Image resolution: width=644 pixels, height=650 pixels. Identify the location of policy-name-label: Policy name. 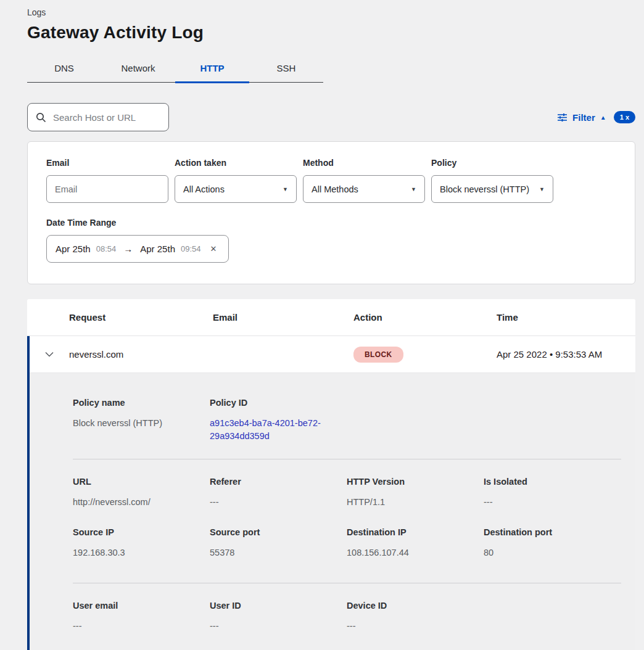
(136, 403).